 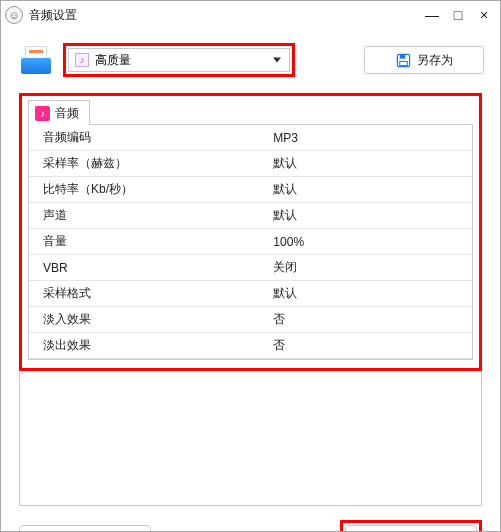 What do you see at coordinates (179, 60) in the screenshot?
I see `preset-select: ♪ 高质量` at bounding box center [179, 60].